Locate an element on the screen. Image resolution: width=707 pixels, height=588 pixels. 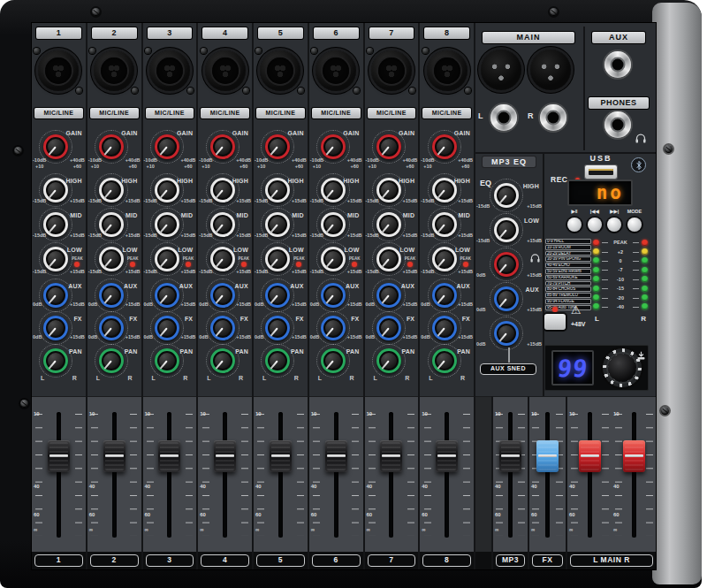
main-output-label: MAIN is located at coordinates (528, 37).